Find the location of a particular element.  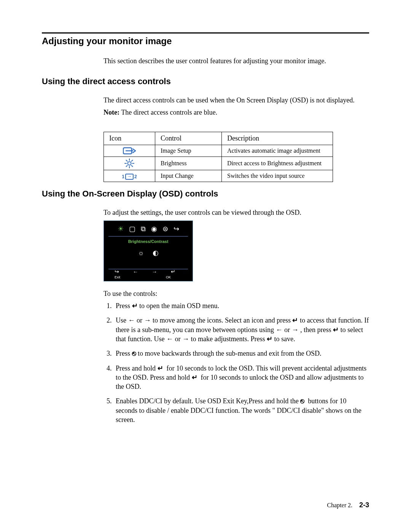

table-header-control: Control is located at coordinates (189, 138).